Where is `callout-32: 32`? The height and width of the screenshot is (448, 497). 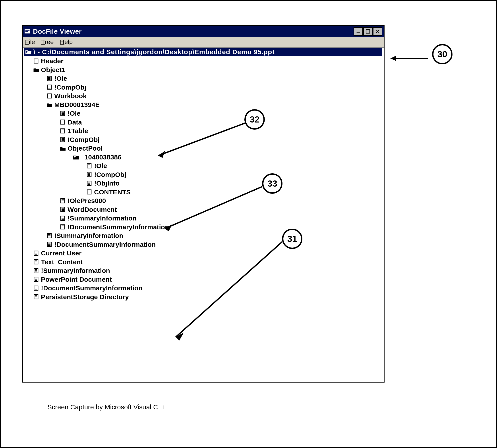 callout-32: 32 is located at coordinates (255, 119).